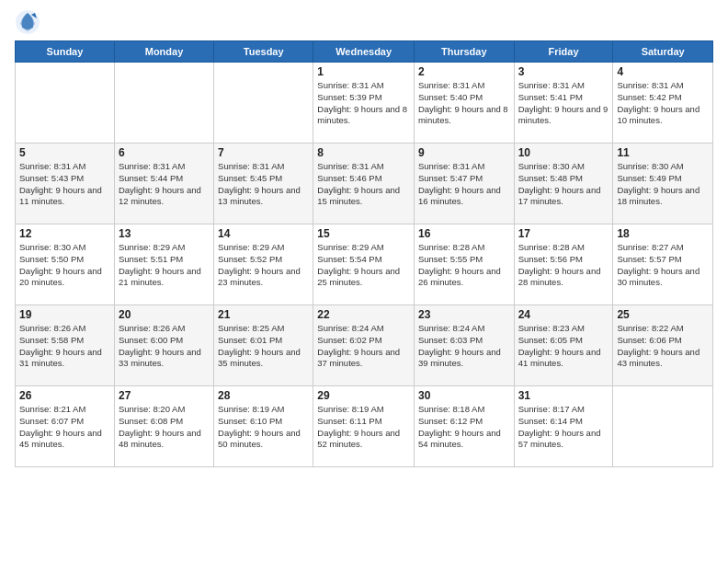  I want to click on empty-cell, so click(264, 103).